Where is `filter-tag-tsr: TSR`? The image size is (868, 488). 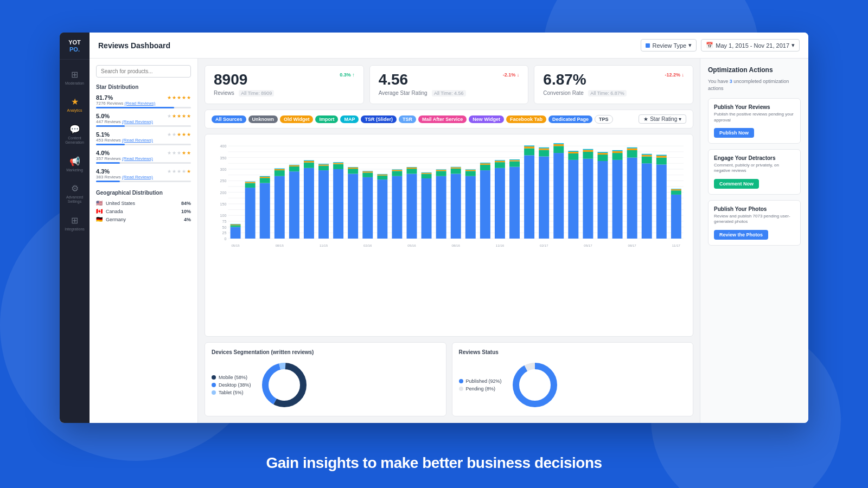 filter-tag-tsr: TSR is located at coordinates (407, 119).